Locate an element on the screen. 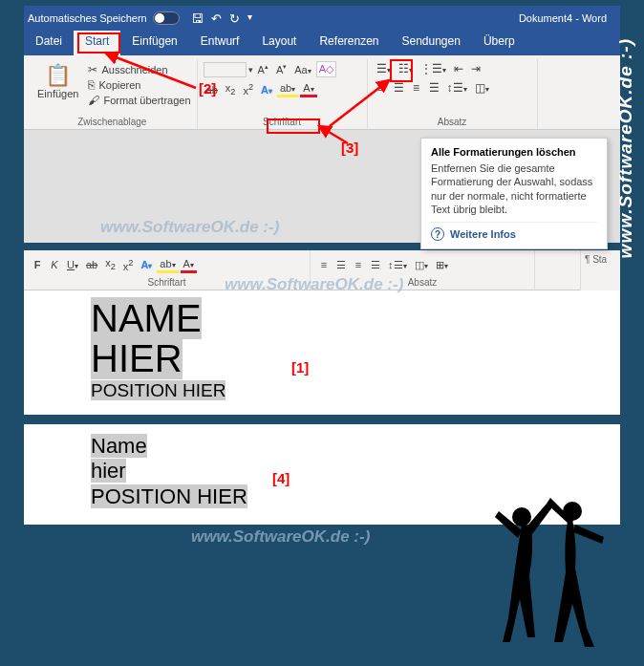 This screenshot has height=666, width=644. font-group: ▾ A▴ A▾ Aa▾ A◇ ab x2 x2 A▾ ab▾ A▾ Schrif… is located at coordinates (283, 94).